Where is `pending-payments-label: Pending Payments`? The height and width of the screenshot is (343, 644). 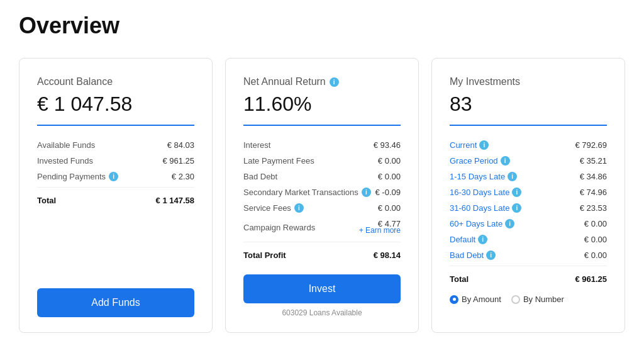 pending-payments-label: Pending Payments is located at coordinates (72, 176).